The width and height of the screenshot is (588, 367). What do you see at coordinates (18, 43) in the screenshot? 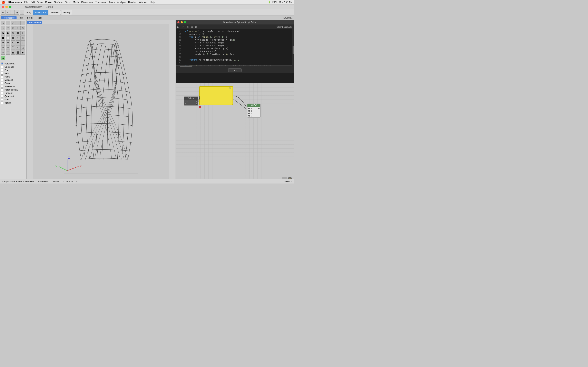
I see `tool-mirror: ⇌` at bounding box center [18, 43].